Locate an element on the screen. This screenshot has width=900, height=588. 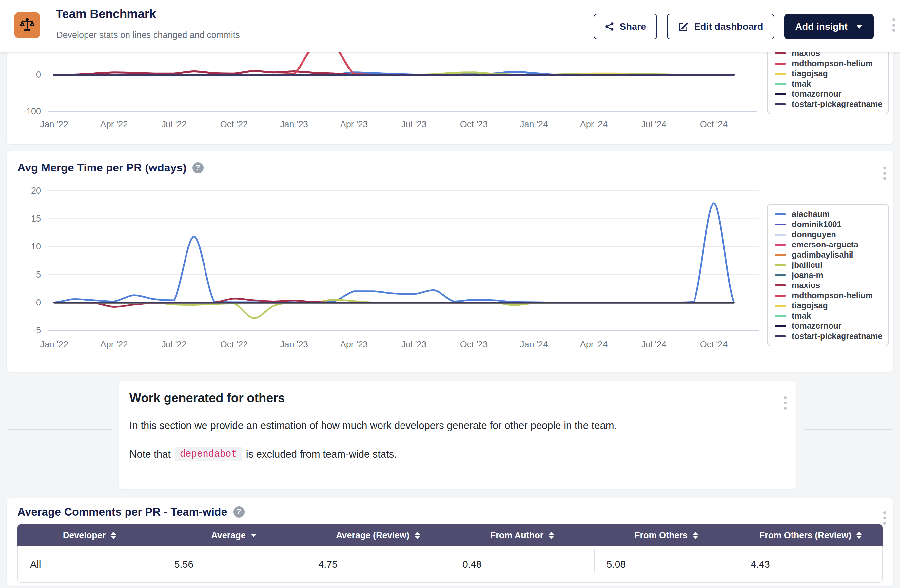
table-cell: 5.56 is located at coordinates (234, 564).